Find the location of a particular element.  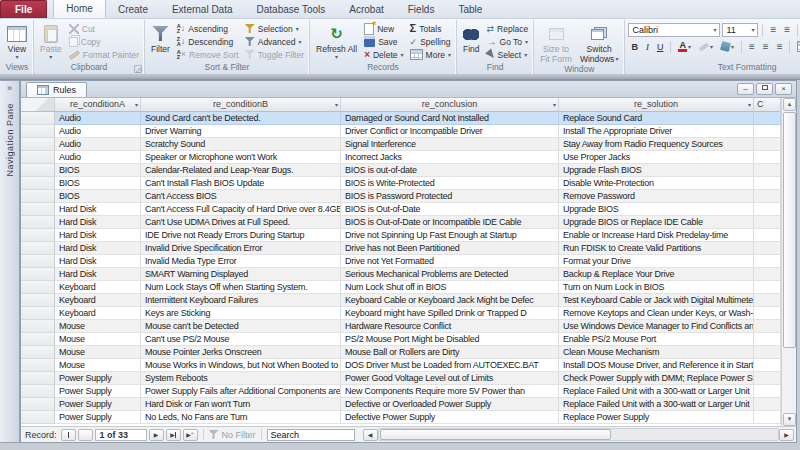

cell-re_solution: Enable or Increase Hard Disk Predelay-ti… is located at coordinates (656, 236).